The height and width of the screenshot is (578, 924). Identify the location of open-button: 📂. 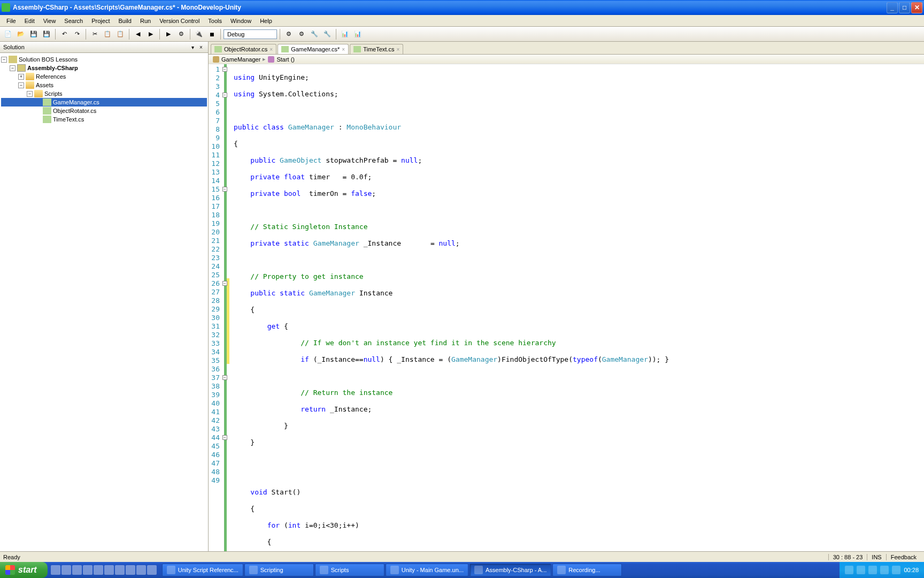
(21, 34).